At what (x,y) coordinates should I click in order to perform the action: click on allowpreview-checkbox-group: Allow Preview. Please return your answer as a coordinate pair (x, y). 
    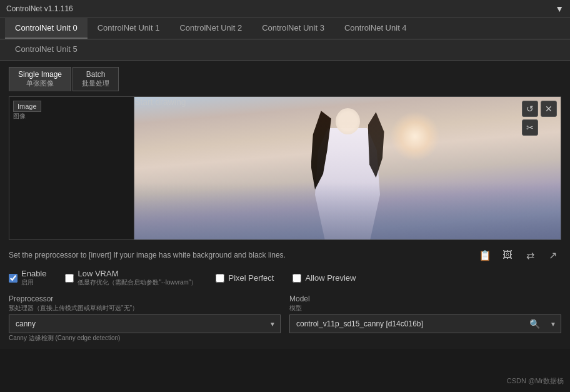
    Looking at the image, I should click on (324, 278).